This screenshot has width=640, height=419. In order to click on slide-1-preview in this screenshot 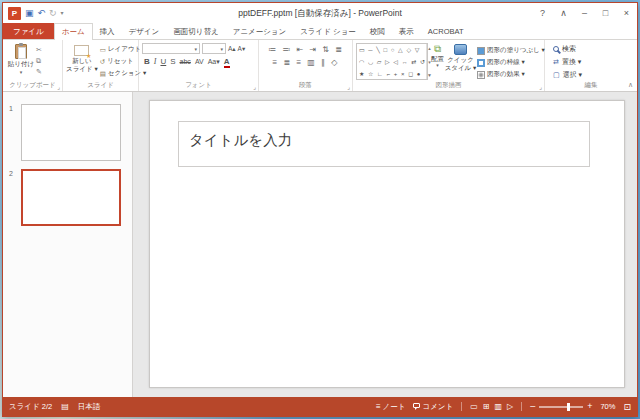, I will do `click(71, 132)`.